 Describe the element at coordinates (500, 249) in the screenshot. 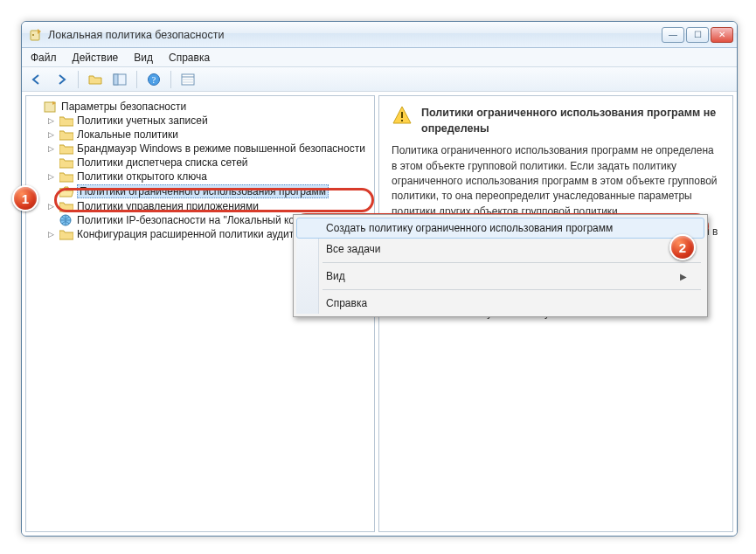

I see `ctx-all-tasks: Все задачи ▶` at that location.